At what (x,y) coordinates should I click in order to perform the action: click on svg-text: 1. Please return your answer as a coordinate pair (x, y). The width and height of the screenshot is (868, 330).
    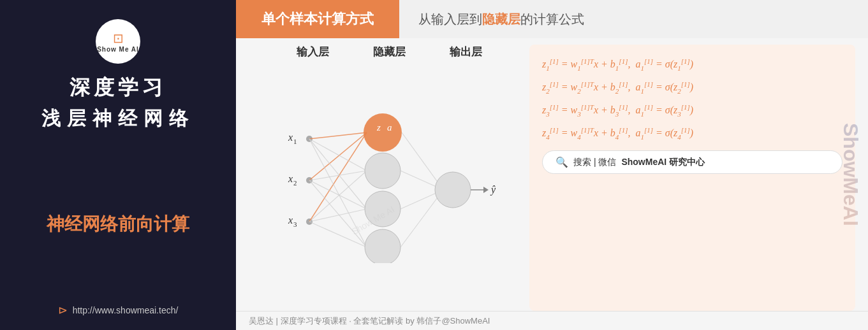
    Looking at the image, I should click on (295, 141).